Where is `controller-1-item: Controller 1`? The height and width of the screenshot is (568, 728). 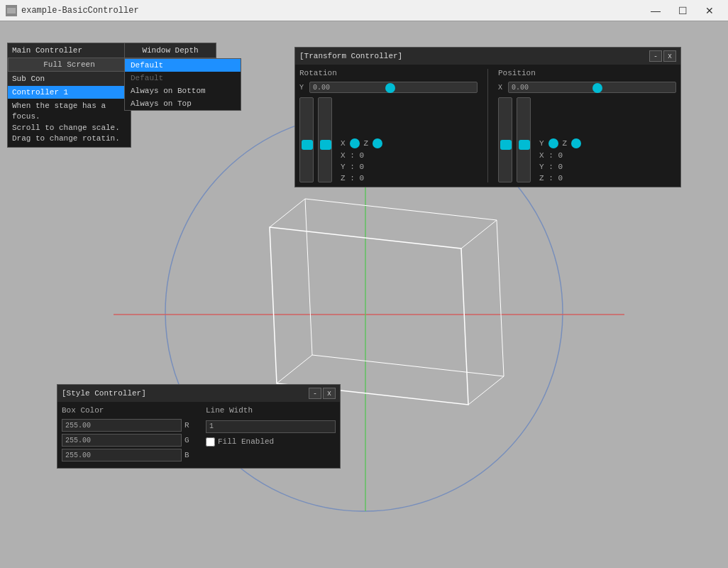
controller-1-item: Controller 1 is located at coordinates (70, 92).